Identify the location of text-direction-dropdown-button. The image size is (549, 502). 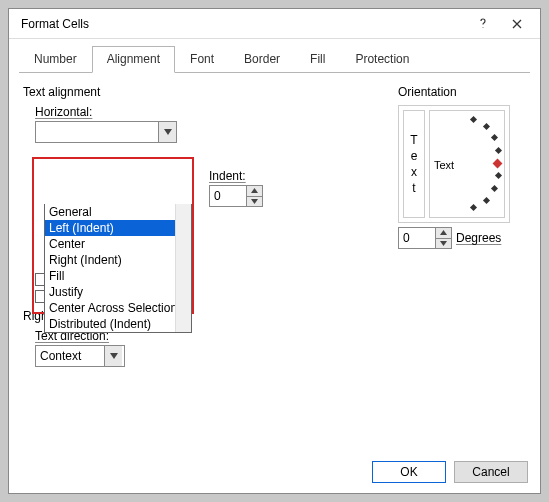
(113, 356).